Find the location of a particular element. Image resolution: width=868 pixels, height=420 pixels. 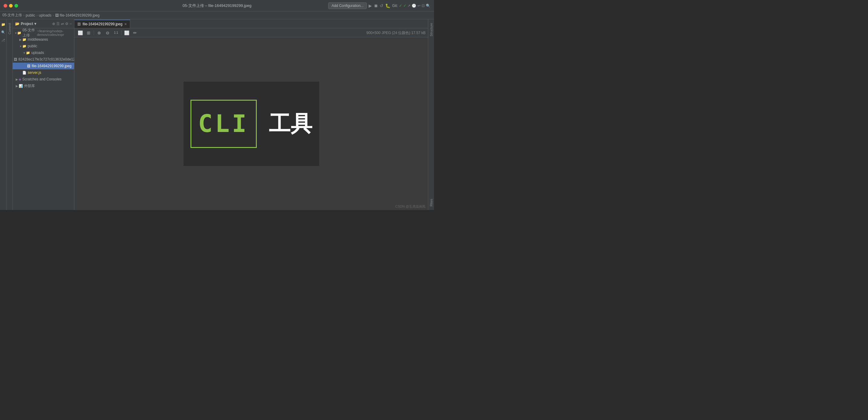

fit-page-button: ⬜ is located at coordinates (80, 33).